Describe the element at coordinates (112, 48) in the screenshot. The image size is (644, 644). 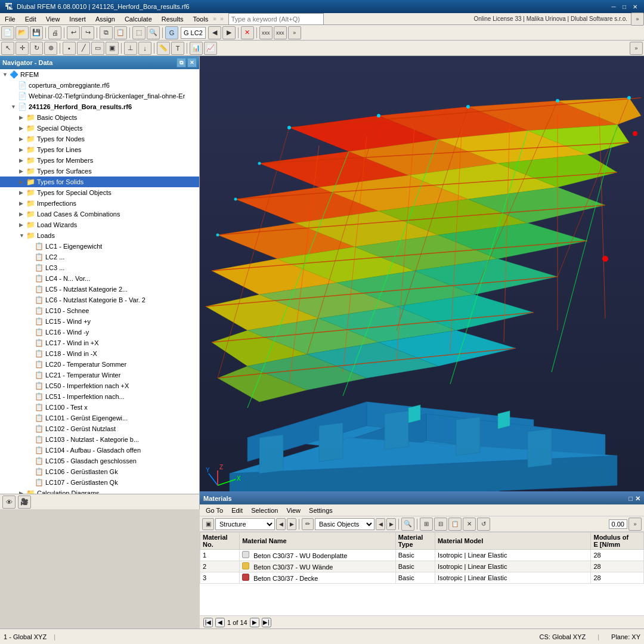
I see `solid-button: ▣` at that location.